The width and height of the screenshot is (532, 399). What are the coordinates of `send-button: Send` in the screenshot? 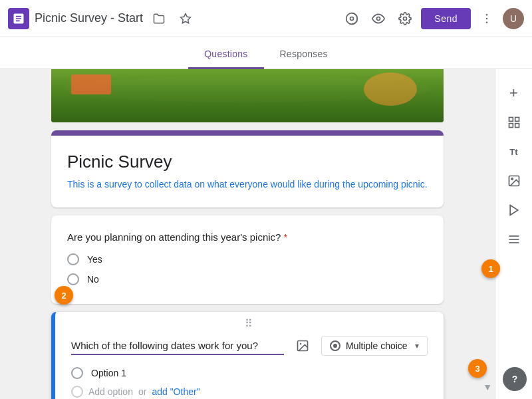 It's located at (446, 19).